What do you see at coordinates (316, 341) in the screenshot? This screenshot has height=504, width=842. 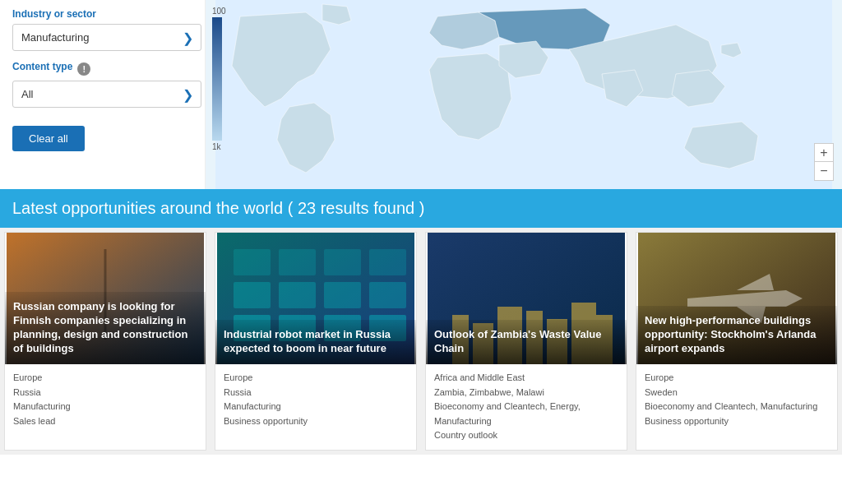 I see `card-1: Industrial robot market in Russia expect…` at bounding box center [316, 341].